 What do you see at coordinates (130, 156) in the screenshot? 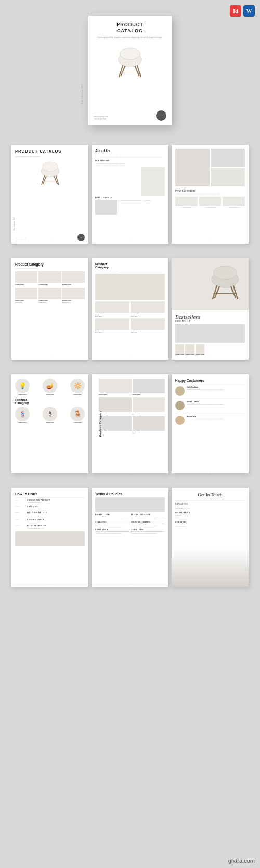
I see `about-body: Lorem ipsum dolor sit amet consectetur a…` at bounding box center [130, 156].